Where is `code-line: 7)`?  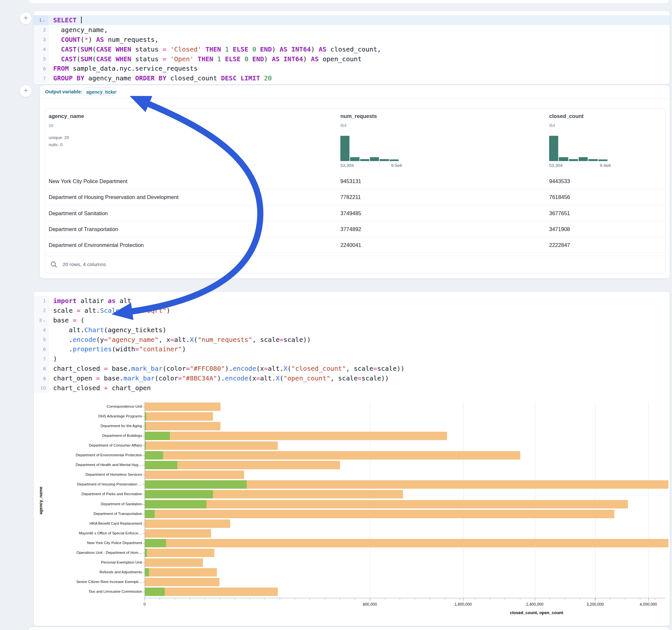 code-line: 7) is located at coordinates (352, 359).